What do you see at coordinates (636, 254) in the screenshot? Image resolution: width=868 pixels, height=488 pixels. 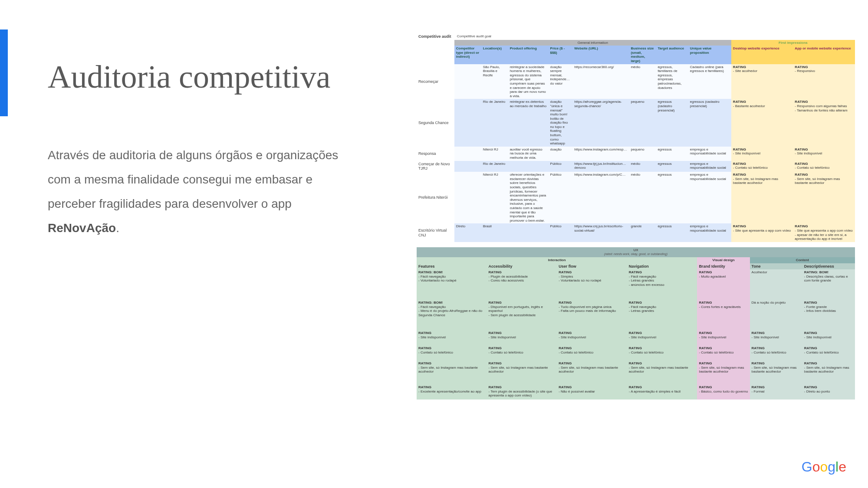 I see `t2-ux-sub: (rated: needs work, okay, good, or outst…` at bounding box center [636, 254].